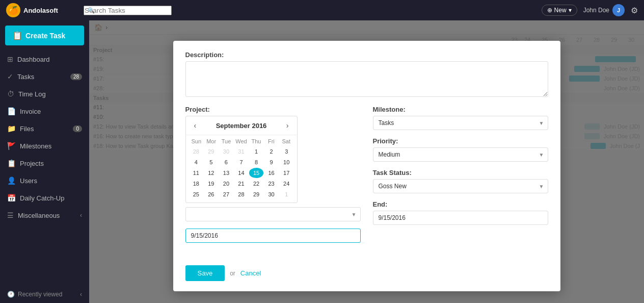 The height and width of the screenshot is (303, 644). I want to click on cal-day: 19, so click(211, 184).